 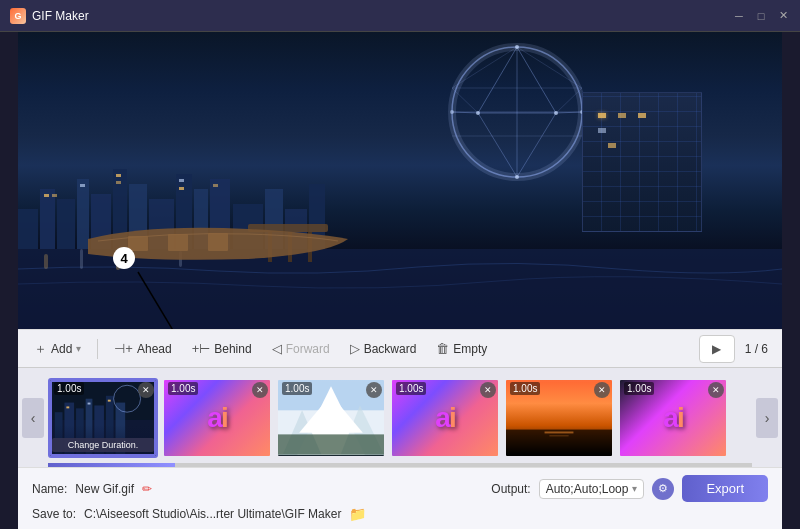 I want to click on maximize-button: □, so click(x=761, y=16).